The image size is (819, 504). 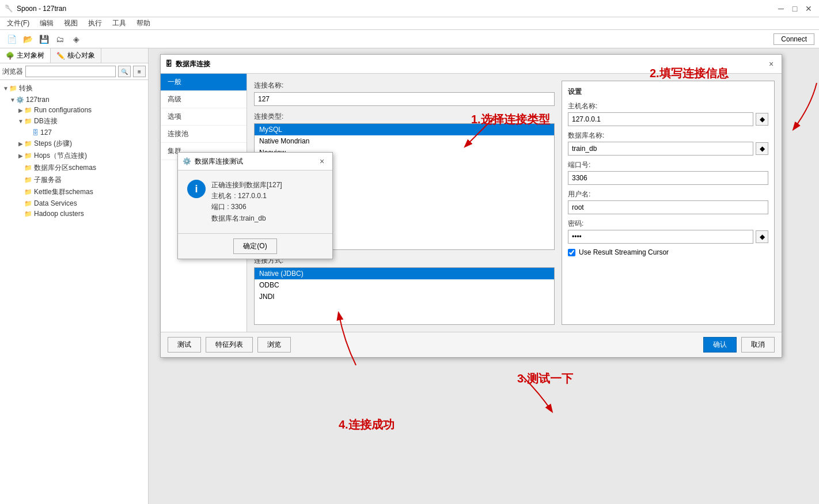 I want to click on maximize-button: □, so click(x=795, y=9).